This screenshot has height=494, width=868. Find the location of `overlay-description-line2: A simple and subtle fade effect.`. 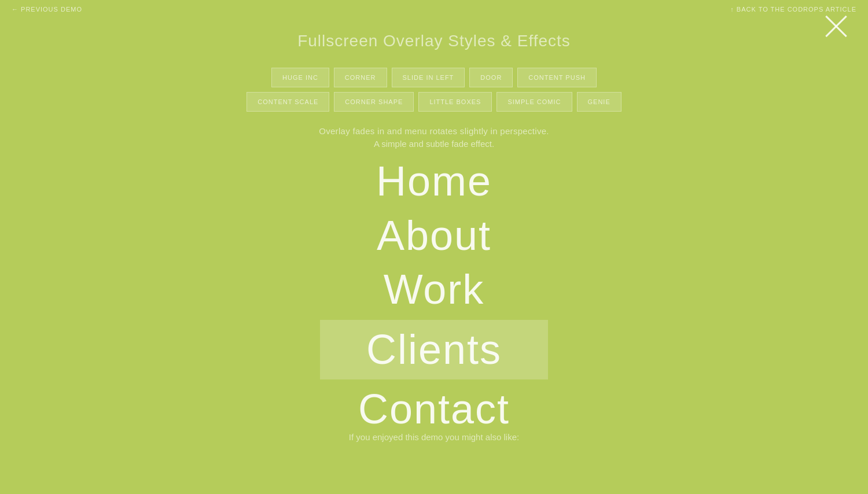

overlay-description-line2: A simple and subtle fade effect. is located at coordinates (434, 143).